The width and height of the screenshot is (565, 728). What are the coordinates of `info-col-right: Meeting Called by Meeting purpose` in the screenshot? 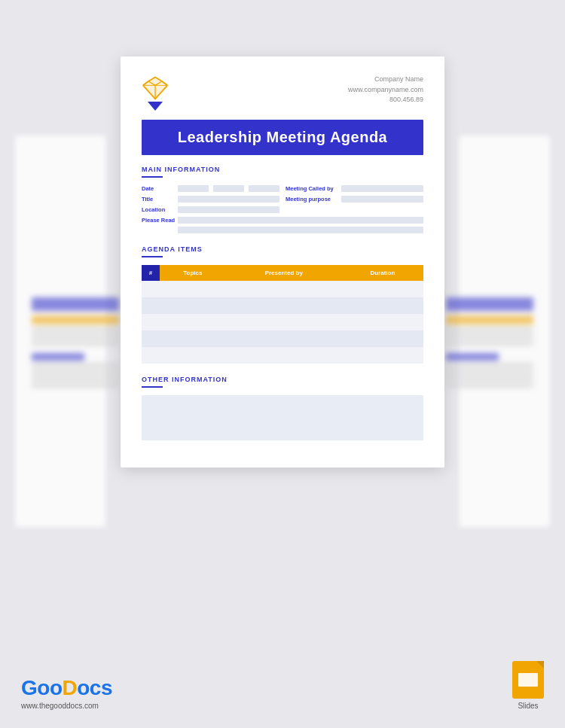 It's located at (354, 199).